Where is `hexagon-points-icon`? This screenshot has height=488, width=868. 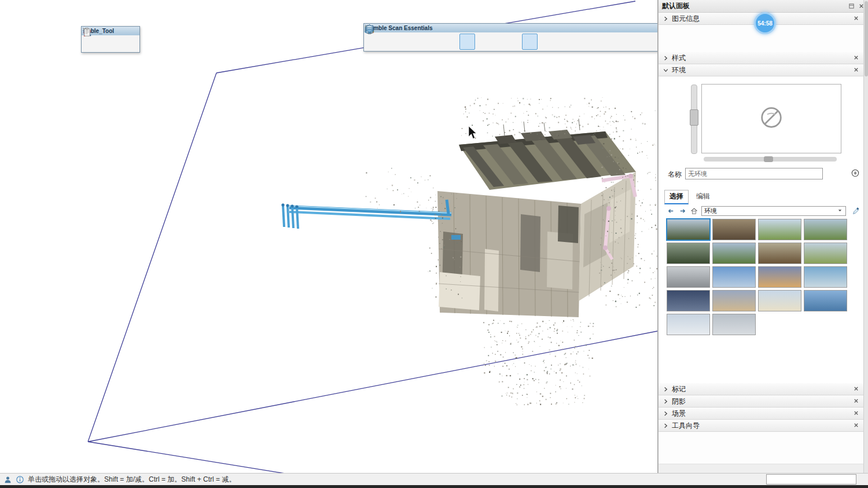 hexagon-points-icon is located at coordinates (545, 42).